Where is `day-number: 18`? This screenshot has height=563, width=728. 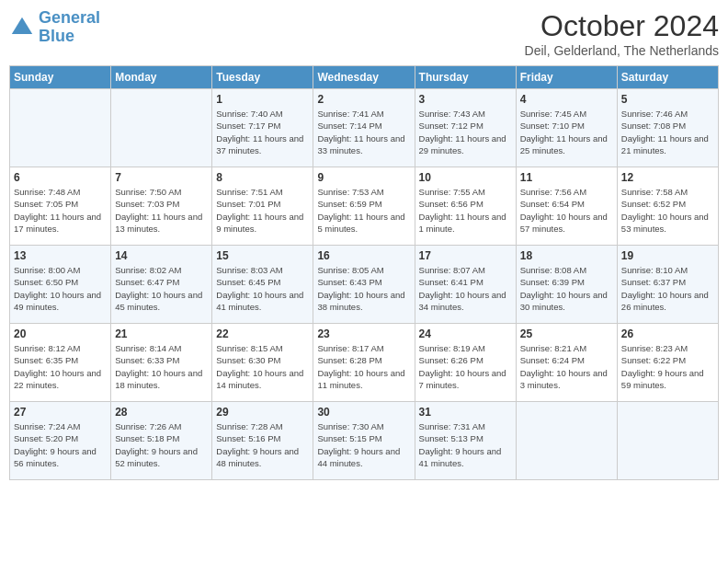
day-number: 18 is located at coordinates (566, 256).